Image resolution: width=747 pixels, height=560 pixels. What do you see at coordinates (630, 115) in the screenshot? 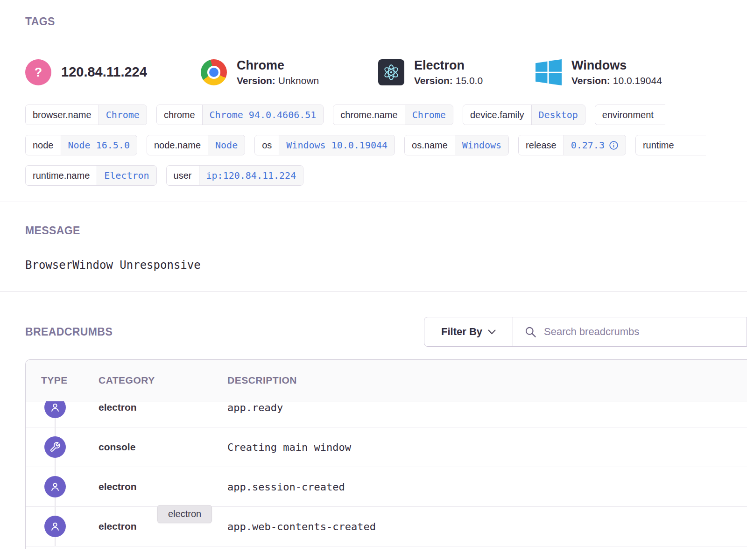
I see `tag-key: environment` at bounding box center [630, 115].